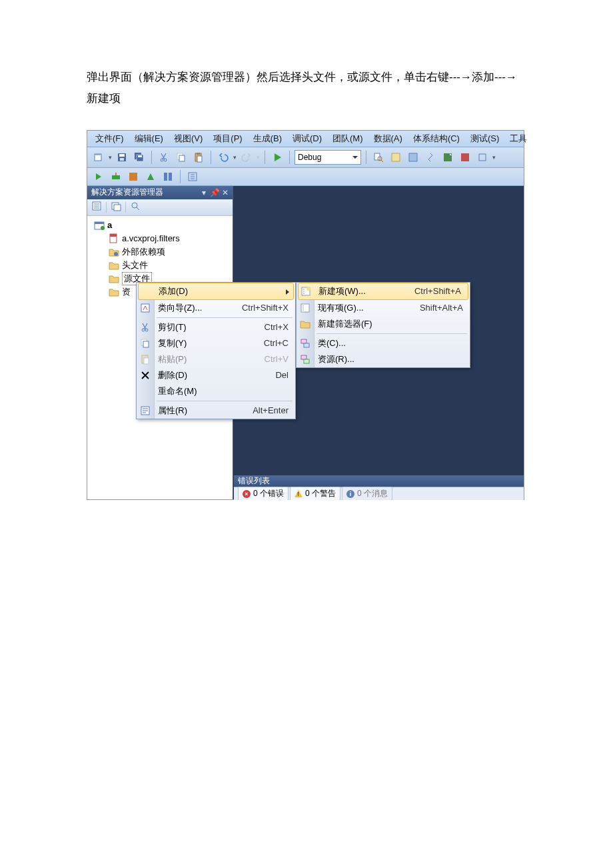  What do you see at coordinates (306, 291) in the screenshot?
I see `new-item-icon` at bounding box center [306, 291].